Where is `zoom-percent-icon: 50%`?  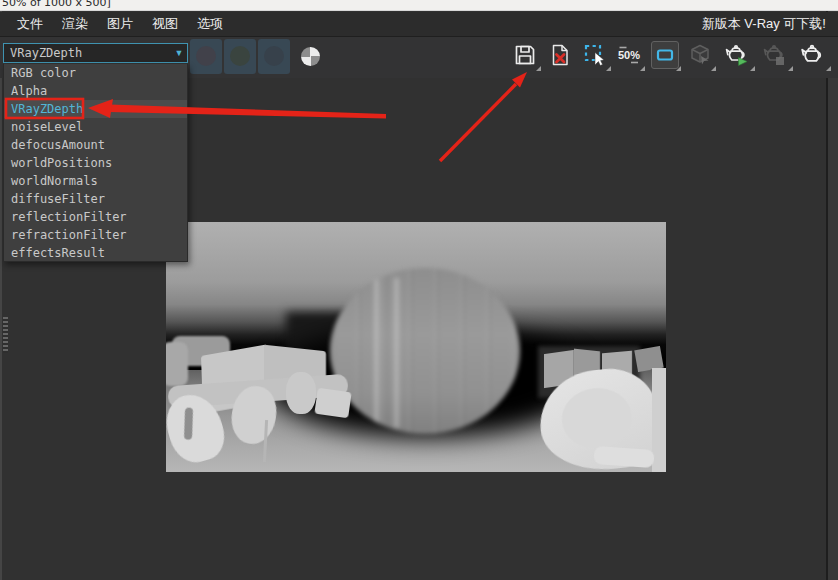
zoom-percent-icon: 50% is located at coordinates (629, 55).